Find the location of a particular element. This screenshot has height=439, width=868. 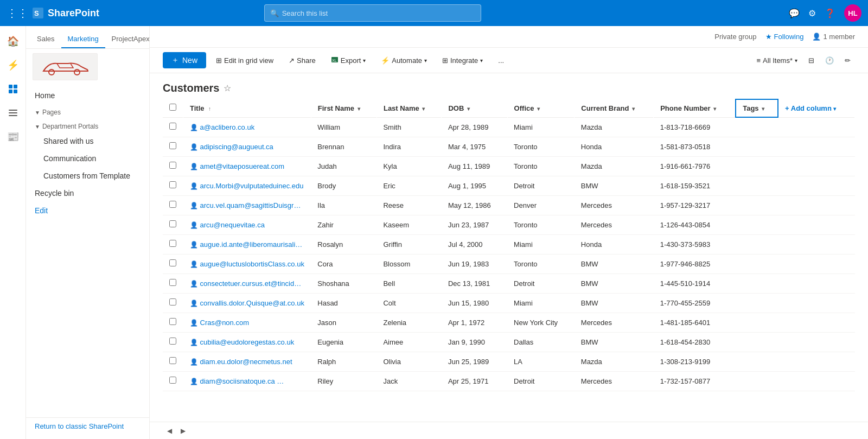

comment-row-icon: 💬 is located at coordinates (307, 381).